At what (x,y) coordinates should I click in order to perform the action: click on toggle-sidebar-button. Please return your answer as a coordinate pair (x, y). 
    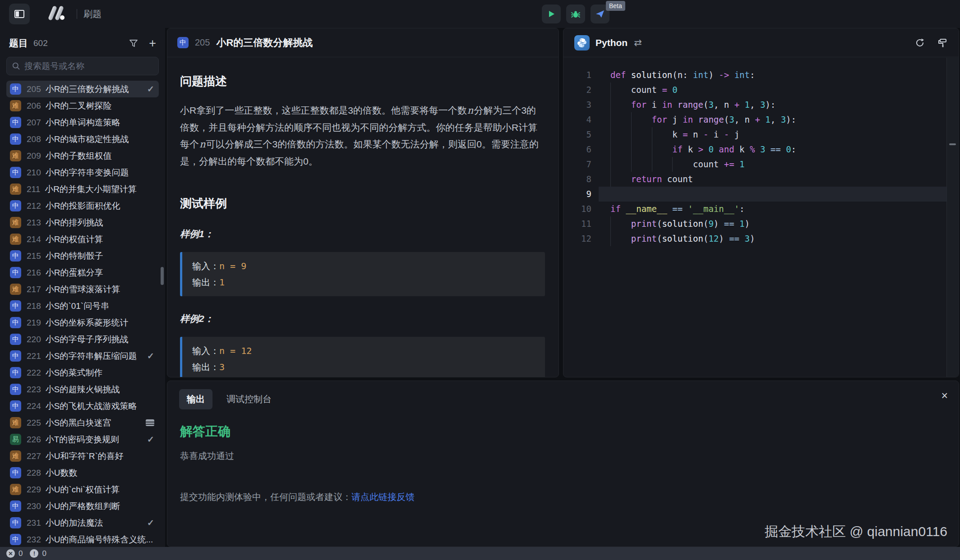
    Looking at the image, I should click on (19, 14).